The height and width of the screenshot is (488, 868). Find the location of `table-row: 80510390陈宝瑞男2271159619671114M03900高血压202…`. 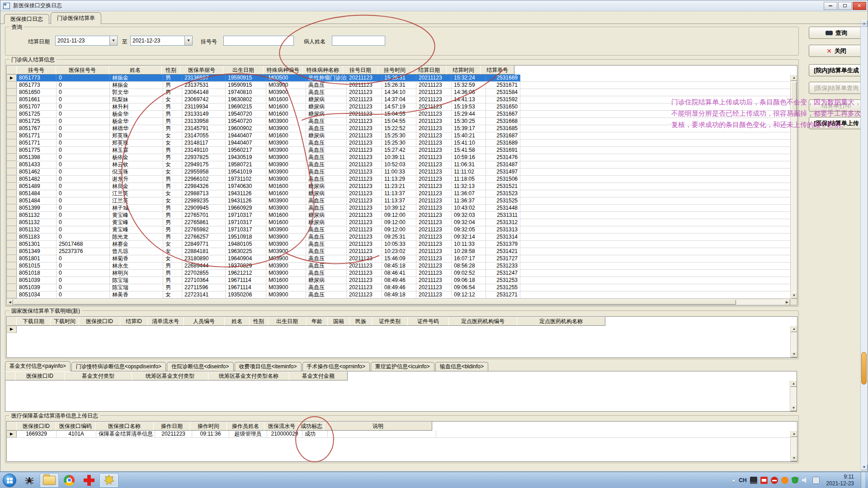

table-row: 80510390陈宝瑞男2271159619671114M03900高血压202… is located at coordinates (399, 288).